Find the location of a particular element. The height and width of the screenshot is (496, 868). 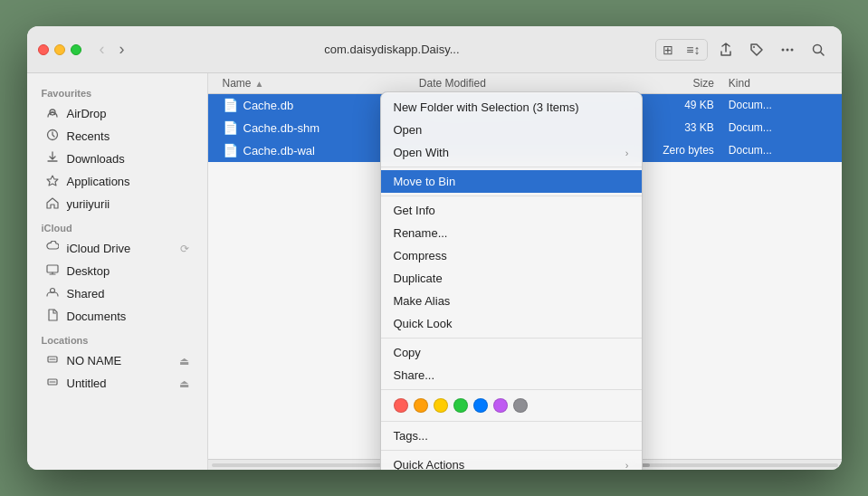

share-button is located at coordinates (726, 50).